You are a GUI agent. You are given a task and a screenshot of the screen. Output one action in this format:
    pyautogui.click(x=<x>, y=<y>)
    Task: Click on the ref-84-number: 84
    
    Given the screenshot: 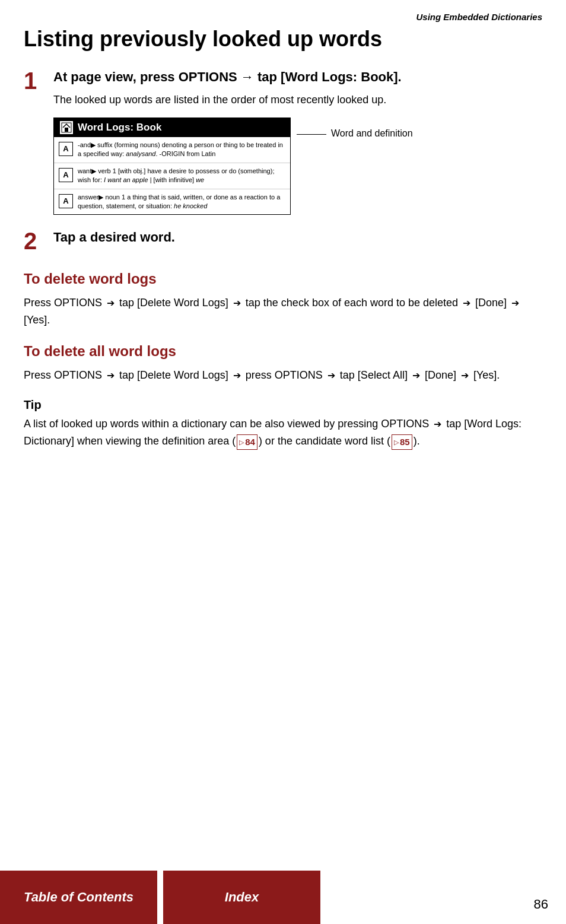 What is the action you would take?
    pyautogui.click(x=250, y=442)
    